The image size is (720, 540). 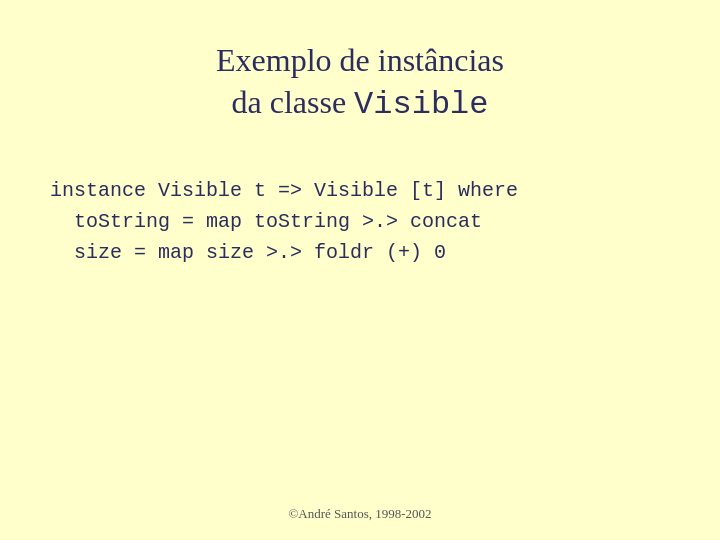 What do you see at coordinates (360, 61) in the screenshot?
I see `title-line1: Exemplo de instâncias` at bounding box center [360, 61].